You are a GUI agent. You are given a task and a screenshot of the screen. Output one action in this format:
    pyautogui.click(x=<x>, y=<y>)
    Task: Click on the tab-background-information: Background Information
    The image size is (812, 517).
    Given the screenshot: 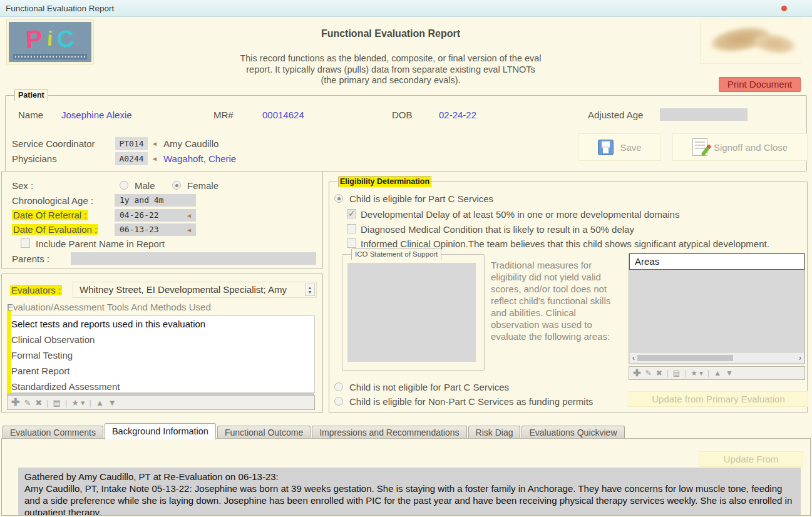 What is the action you would take?
    pyautogui.click(x=160, y=431)
    